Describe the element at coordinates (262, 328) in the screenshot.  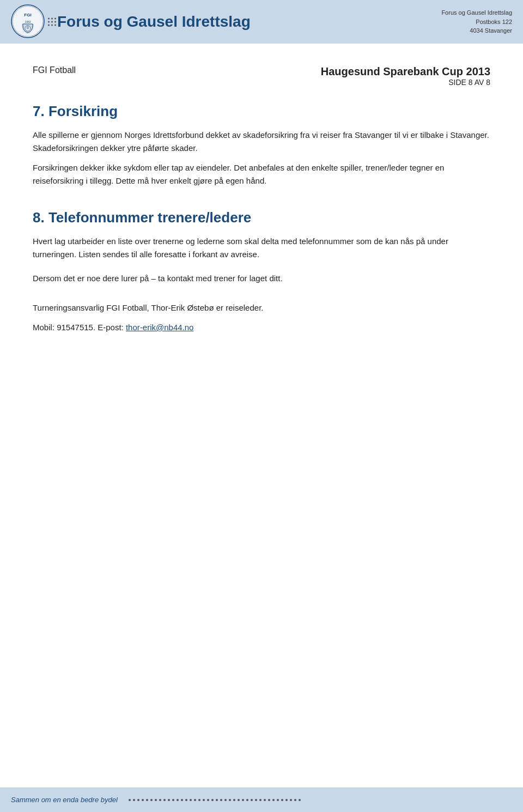
I see `section8-contact-line: Mobil: 91547515. E-post: thor-erik@nb44.…` at that location.